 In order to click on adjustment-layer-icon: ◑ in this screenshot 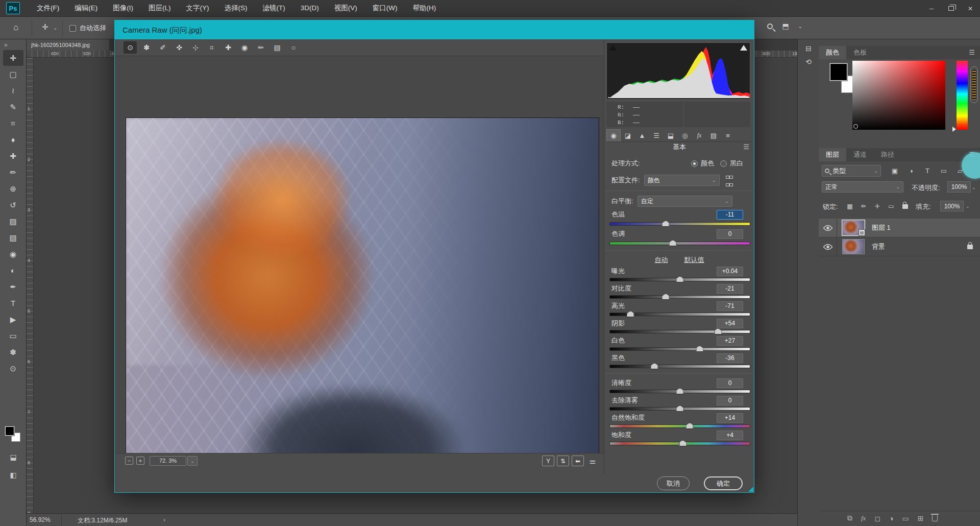, I will do `click(891, 518)`.